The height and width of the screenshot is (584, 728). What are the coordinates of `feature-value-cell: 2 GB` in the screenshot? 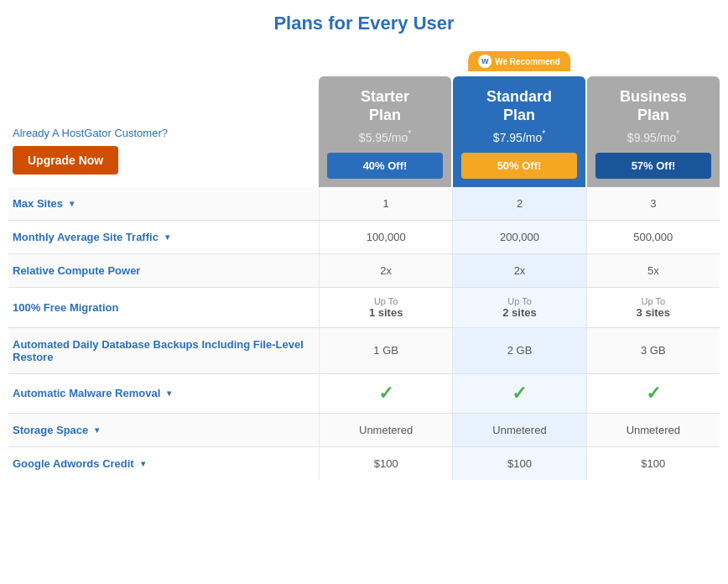 It's located at (518, 351).